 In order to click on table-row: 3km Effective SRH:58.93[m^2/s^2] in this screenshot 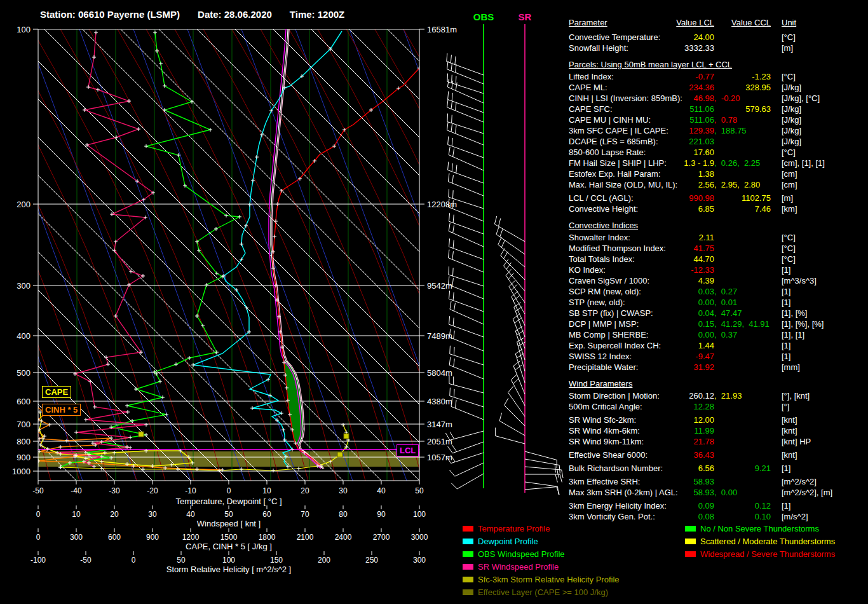, I will do `click(717, 482)`.